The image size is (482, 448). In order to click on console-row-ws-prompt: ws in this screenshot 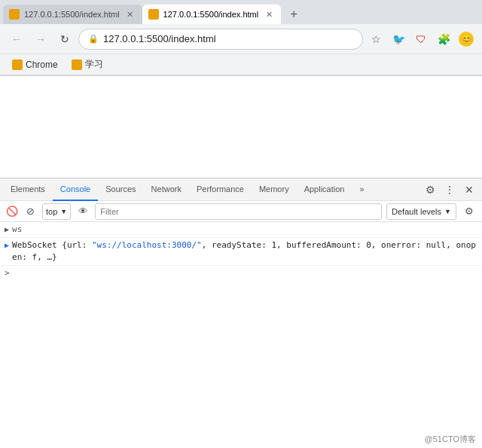, I will do `click(17, 230)`.